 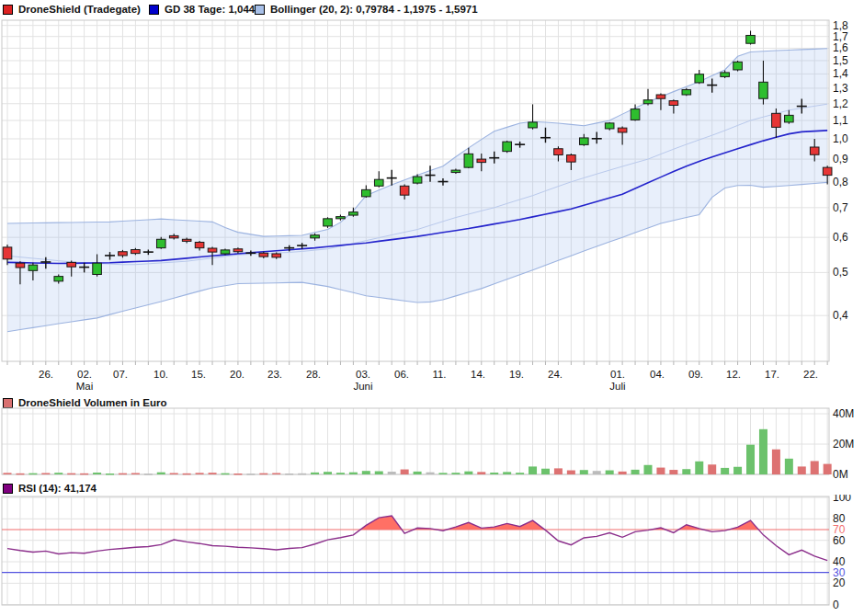 What do you see at coordinates (840, 104) in the screenshot?
I see `price-y-label: 1,2` at bounding box center [840, 104].